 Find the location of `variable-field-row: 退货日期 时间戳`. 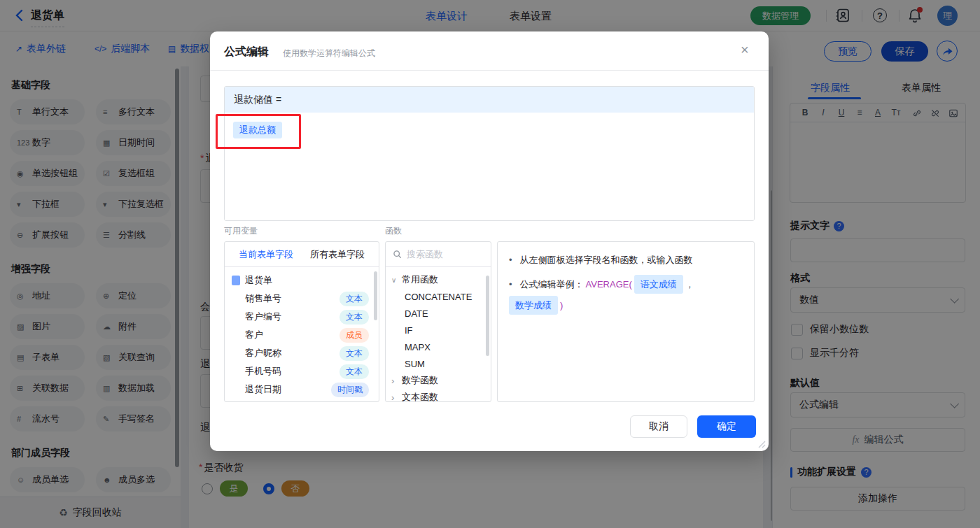

variable-field-row: 退货日期 时间戳 is located at coordinates (303, 390).